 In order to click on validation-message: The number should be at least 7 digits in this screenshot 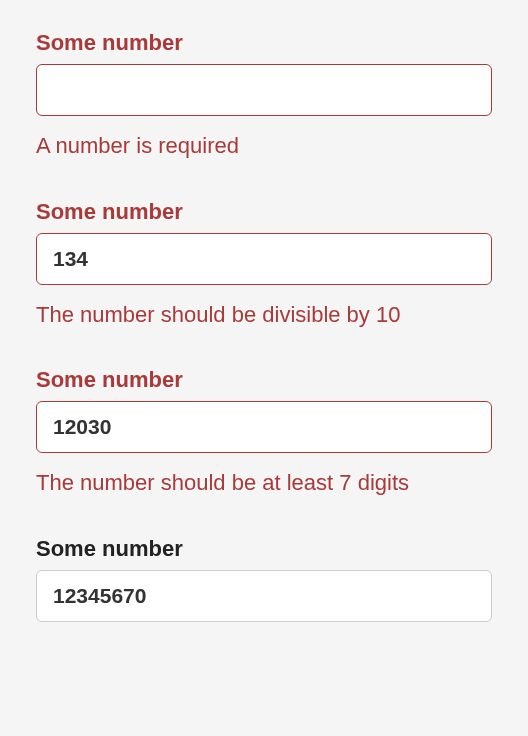, I will do `click(264, 484)`.